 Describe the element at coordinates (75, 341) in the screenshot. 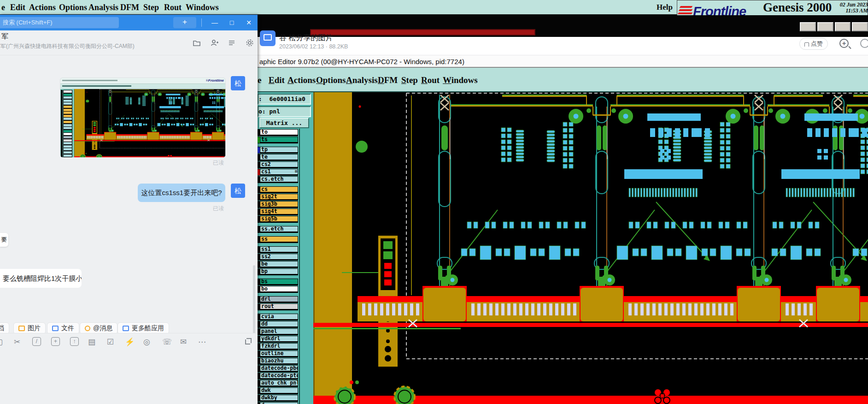

I see `upload-folder-icon: ↑` at that location.